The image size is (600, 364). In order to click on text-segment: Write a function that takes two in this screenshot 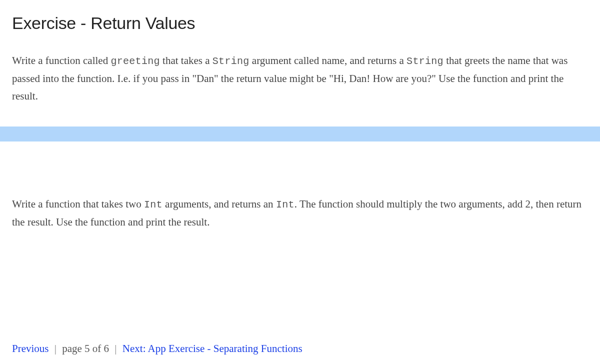, I will do `click(78, 204)`.